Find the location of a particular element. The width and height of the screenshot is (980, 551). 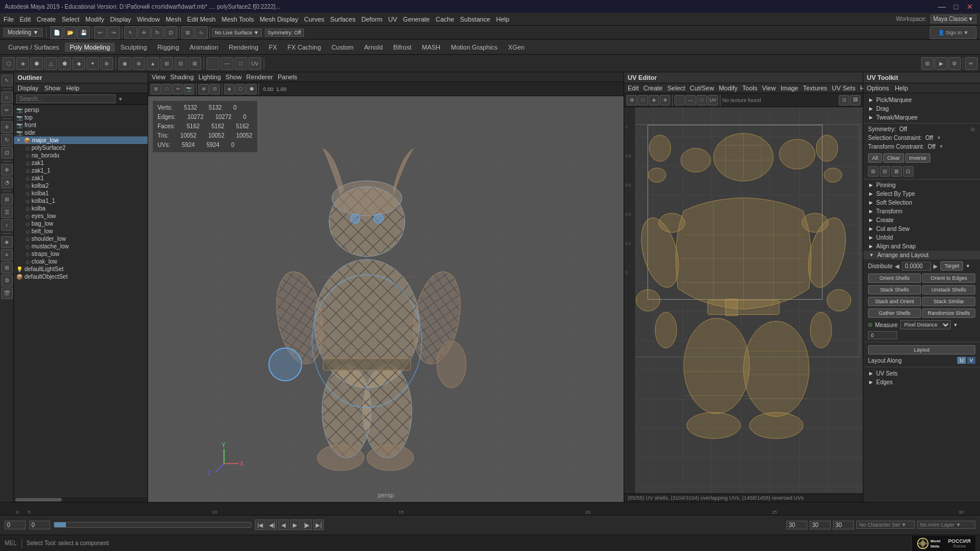

vp-tool-6: ⊡ is located at coordinates (215, 89).